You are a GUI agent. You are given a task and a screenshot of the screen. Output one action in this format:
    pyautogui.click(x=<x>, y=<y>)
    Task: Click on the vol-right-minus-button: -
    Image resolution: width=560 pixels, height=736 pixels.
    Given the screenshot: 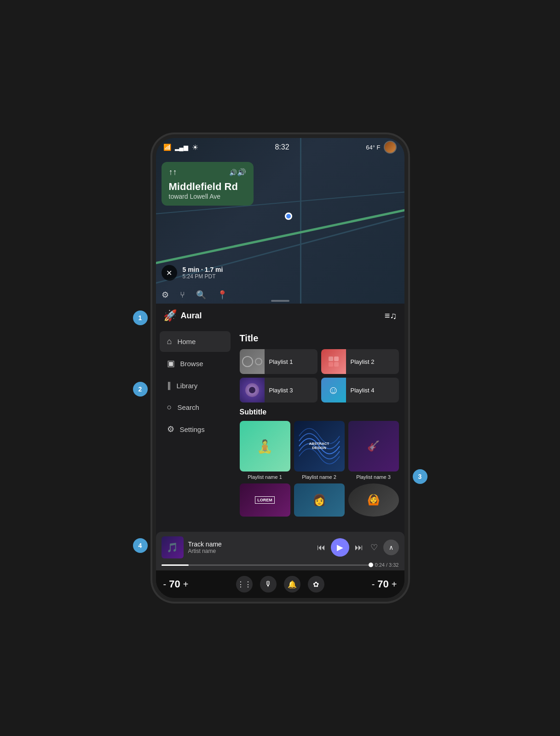 What is the action you would take?
    pyautogui.click(x=374, y=584)
    